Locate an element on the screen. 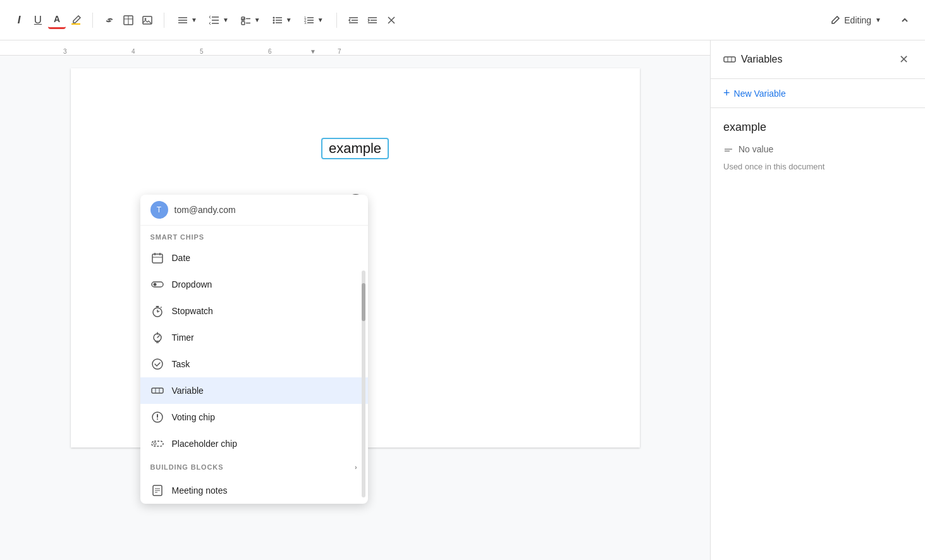 The width and height of the screenshot is (925, 560). email-avatar: T is located at coordinates (159, 210).